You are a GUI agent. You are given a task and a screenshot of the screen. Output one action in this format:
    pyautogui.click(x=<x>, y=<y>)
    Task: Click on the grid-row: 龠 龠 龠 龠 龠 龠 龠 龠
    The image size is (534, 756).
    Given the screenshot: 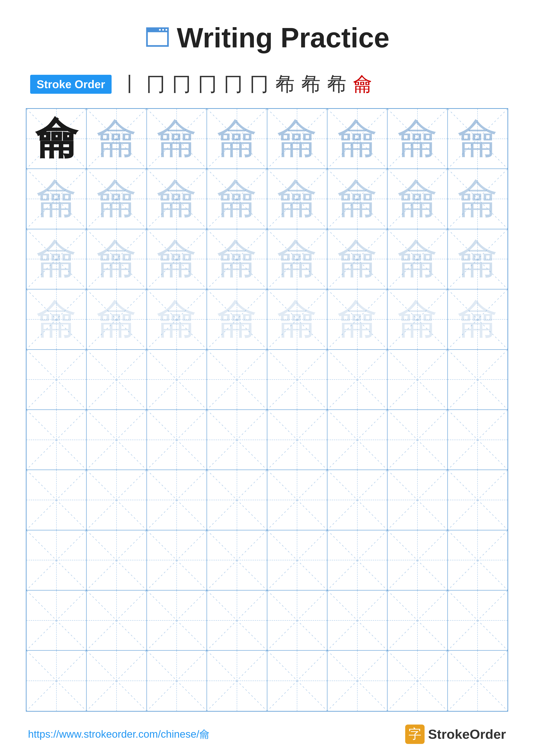 What is the action you would take?
    pyautogui.click(x=267, y=380)
    